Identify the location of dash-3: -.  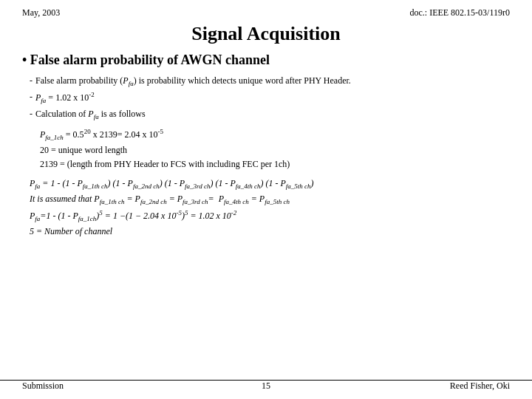
(31, 115).